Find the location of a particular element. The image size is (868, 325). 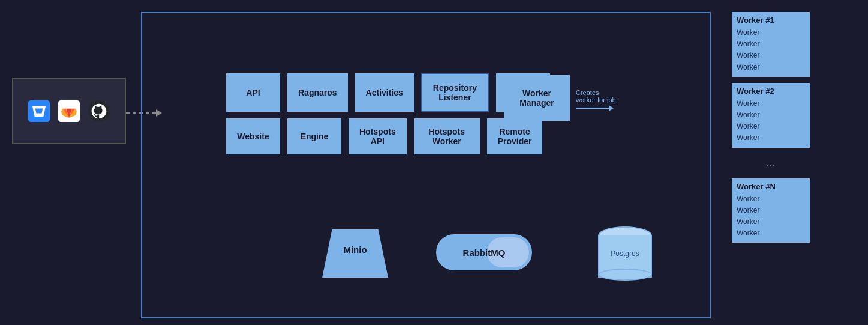

worker-n-item-2: Worker is located at coordinates (771, 210).